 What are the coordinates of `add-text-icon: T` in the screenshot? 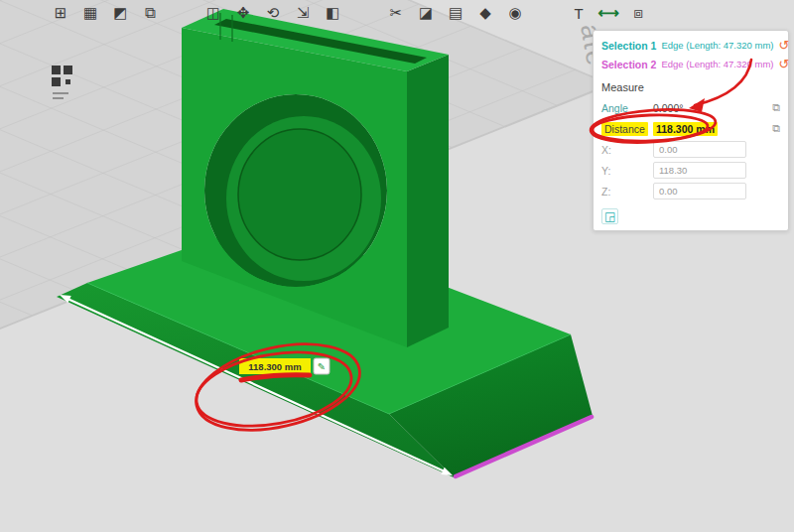 It's located at (579, 13).